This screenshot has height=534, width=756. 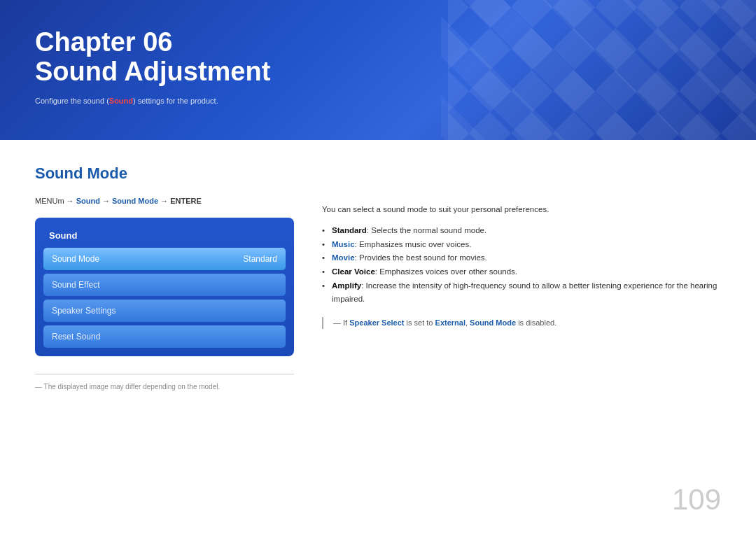 I want to click on left-panel: Sound Mode MENUm → Sound → Sound Mode → …, so click(x=164, y=277).